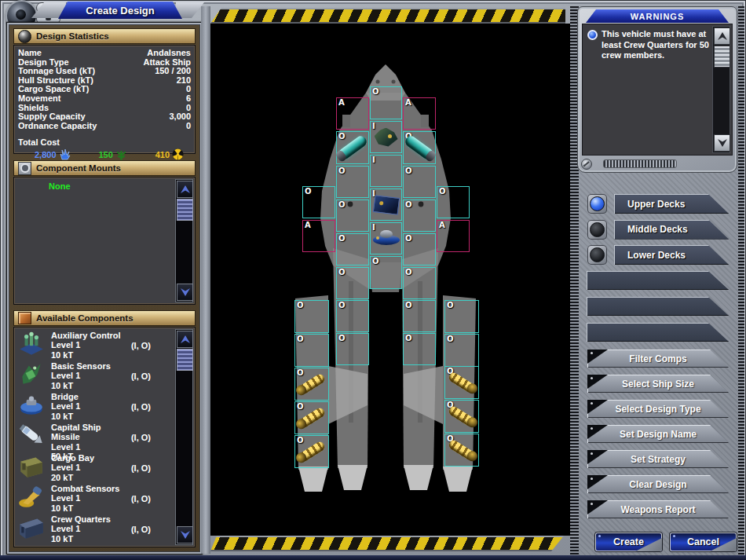  I want to click on total-cost-label: Total Cost, so click(104, 142).